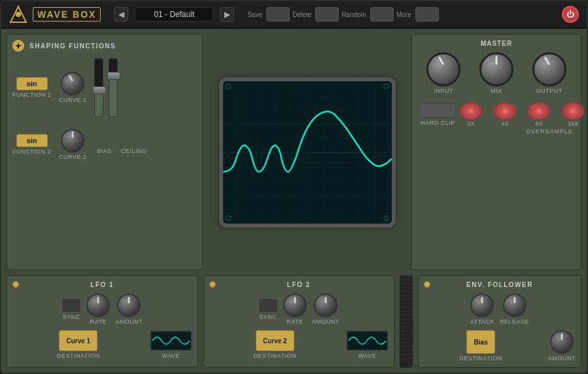 The image size is (588, 374). Describe the element at coordinates (549, 73) in the screenshot. I see `output-knob-group: OUTPUT` at that location.